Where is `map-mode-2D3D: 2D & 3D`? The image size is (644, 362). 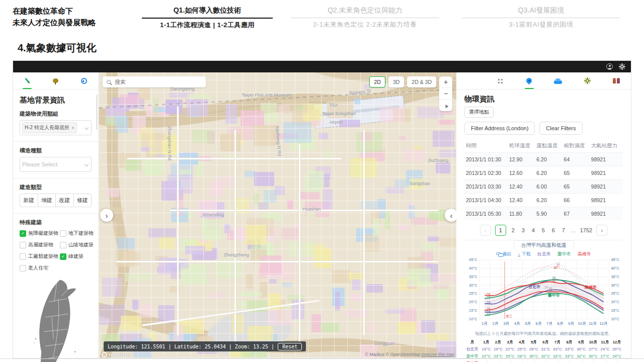 map-mode-2D3D: 2D & 3D is located at coordinates (422, 82).